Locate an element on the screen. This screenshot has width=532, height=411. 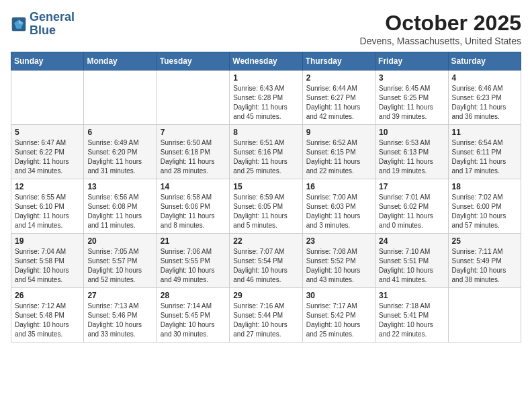
cell-content: Sunrise: 7:08 AM Sunset: 5:52 PM Dayligh… is located at coordinates (339, 266).